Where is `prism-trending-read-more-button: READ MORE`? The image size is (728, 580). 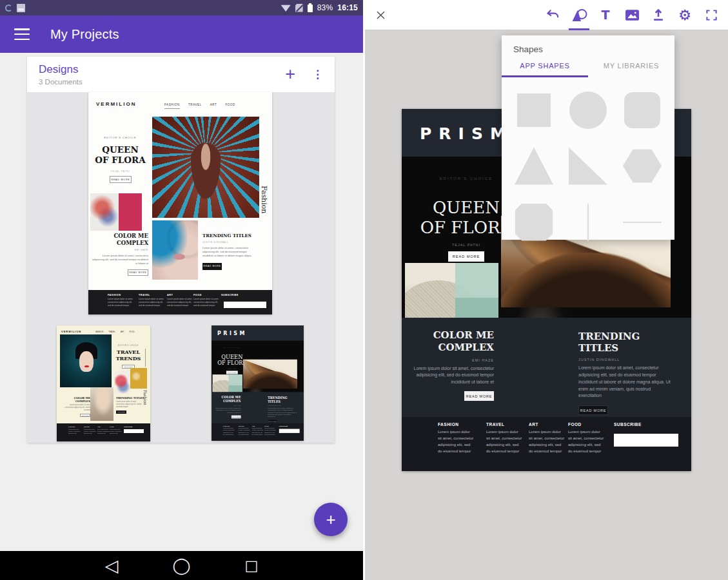
prism-trending-read-more-button: READ MORE is located at coordinates (272, 421).